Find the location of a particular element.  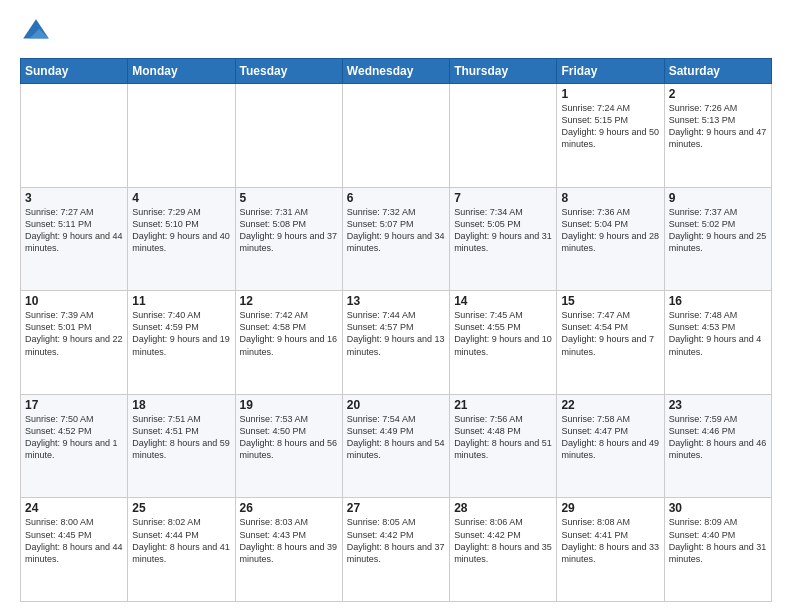

day-number: 20 is located at coordinates (396, 405).